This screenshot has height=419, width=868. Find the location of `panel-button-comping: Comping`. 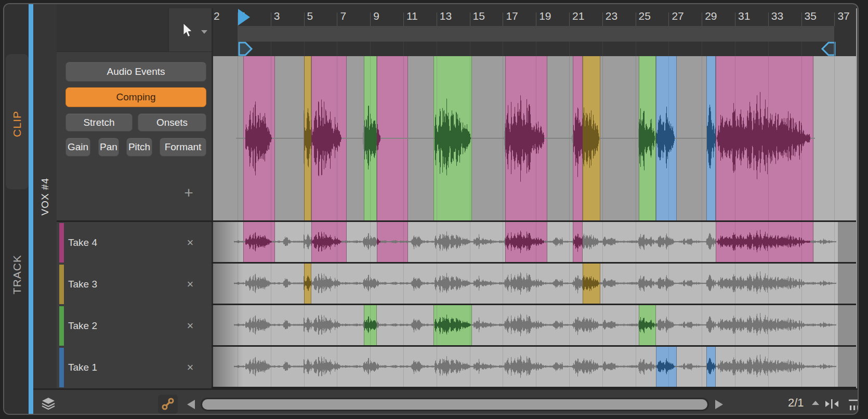

panel-button-comping: Comping is located at coordinates (136, 97).